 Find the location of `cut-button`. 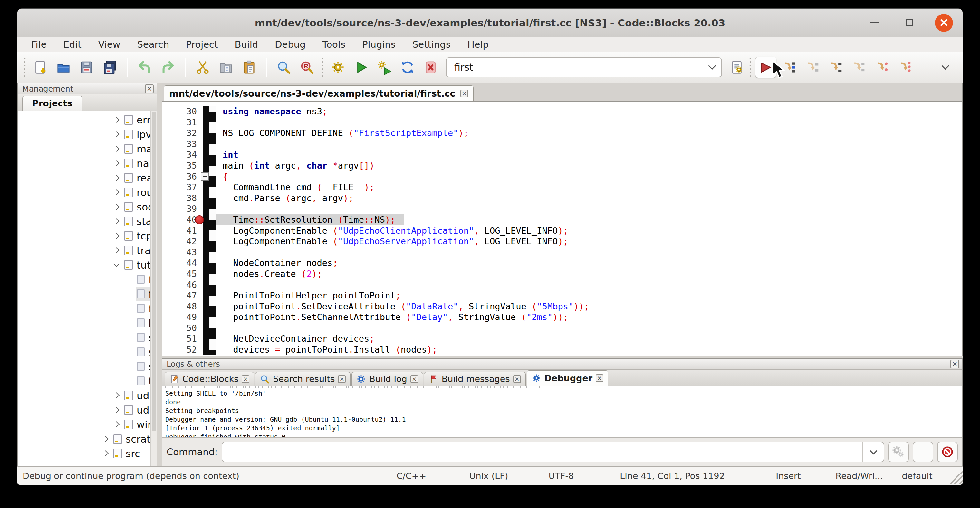

cut-button is located at coordinates (203, 67).